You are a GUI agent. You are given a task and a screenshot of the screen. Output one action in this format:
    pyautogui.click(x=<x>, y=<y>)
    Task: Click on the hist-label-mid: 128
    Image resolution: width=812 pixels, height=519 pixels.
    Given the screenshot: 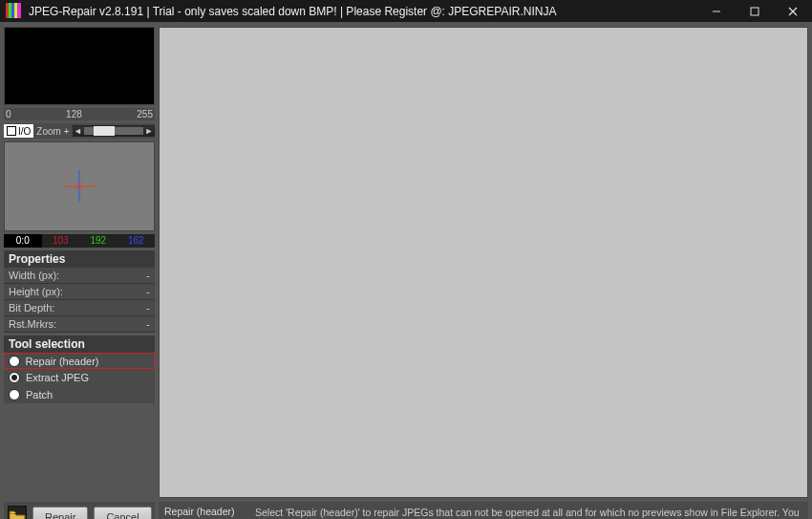 What is the action you would take?
    pyautogui.click(x=75, y=115)
    